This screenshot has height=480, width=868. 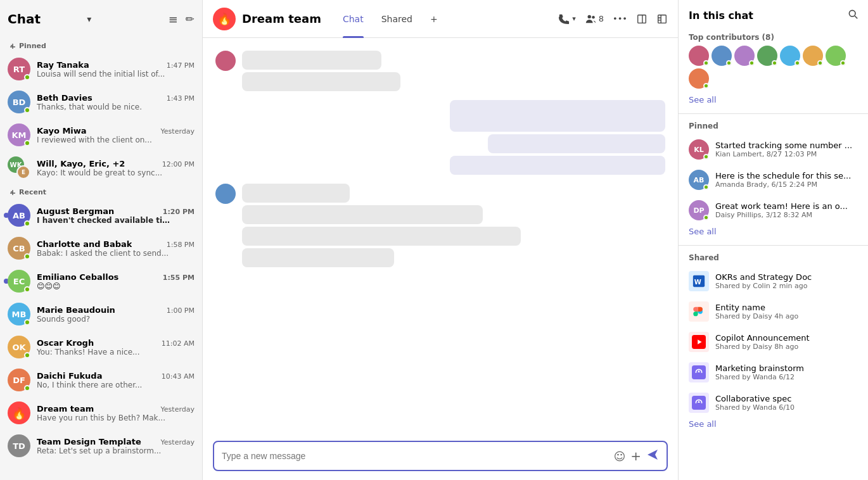 What do you see at coordinates (101, 102) in the screenshot?
I see `chat-item-beth-davies: BD Beth Davies 1:43 PM Thanks, that woul…` at bounding box center [101, 102].